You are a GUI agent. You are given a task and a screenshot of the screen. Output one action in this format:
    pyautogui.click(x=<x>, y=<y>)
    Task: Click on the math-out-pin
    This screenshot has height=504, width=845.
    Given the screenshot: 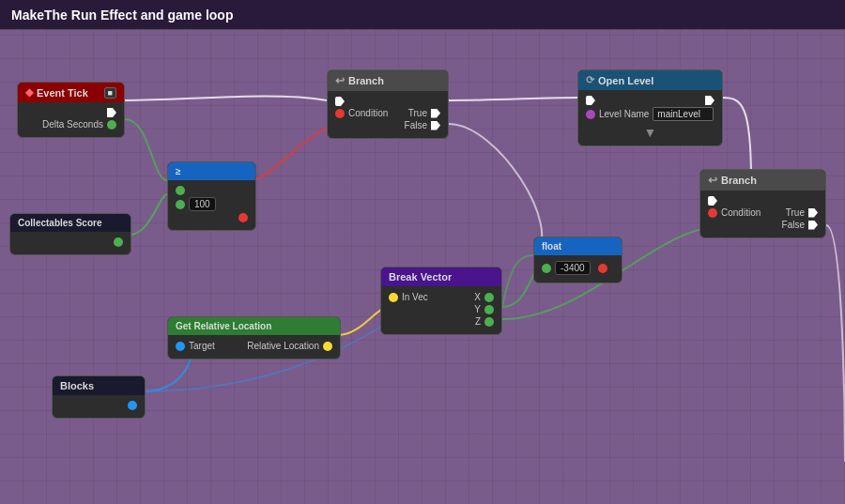 What is the action you would take?
    pyautogui.click(x=243, y=218)
    